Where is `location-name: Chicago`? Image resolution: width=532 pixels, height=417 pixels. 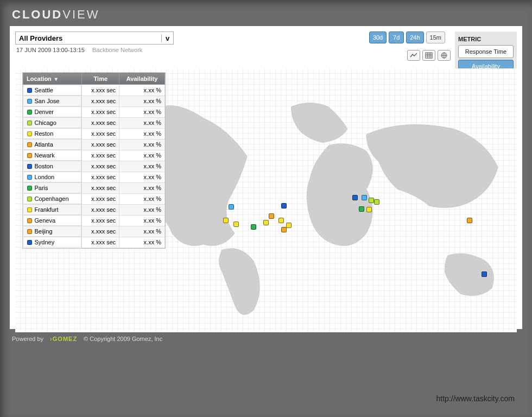
location-name: Chicago is located at coordinates (46, 123).